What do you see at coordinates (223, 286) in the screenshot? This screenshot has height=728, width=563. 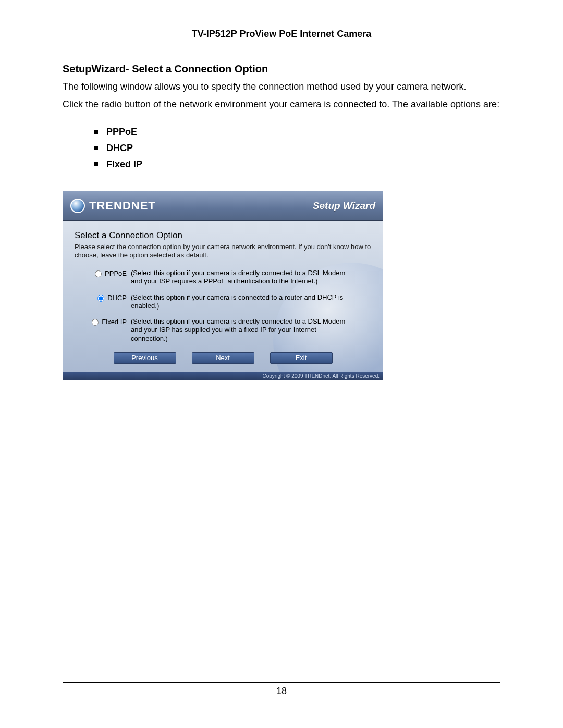 I see `setup-wizard-window: TRENDnet Setup Wizard Select a Connectio…` at bounding box center [223, 286].